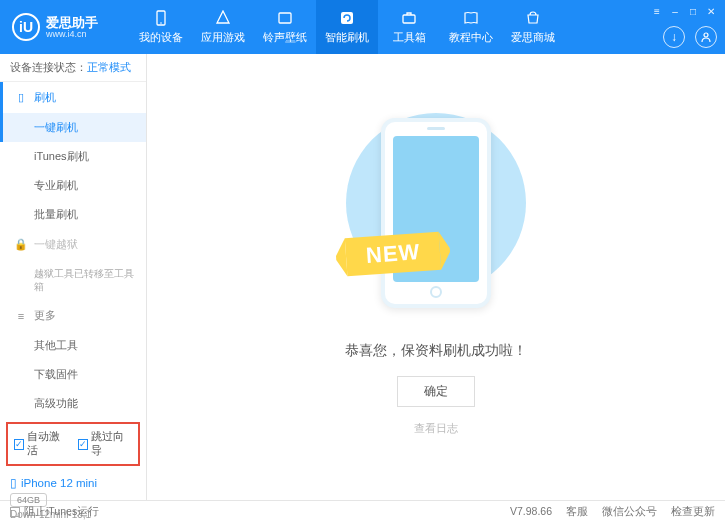 The width and height of the screenshot is (725, 523). What do you see at coordinates (285, 18) in the screenshot?
I see `wallpaper-icon` at bounding box center [285, 18].